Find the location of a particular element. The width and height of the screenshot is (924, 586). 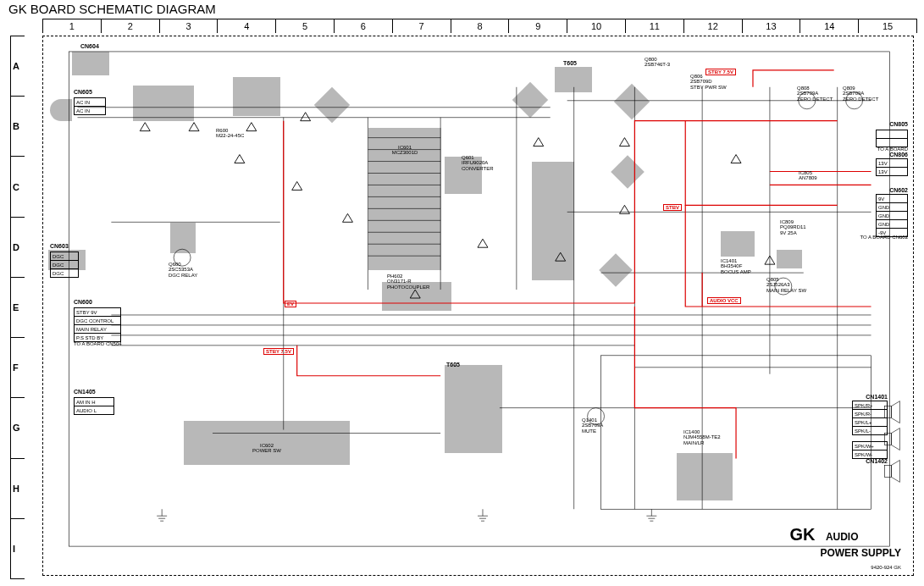

q1401-ann: Q14012SB709AMUTE is located at coordinates (593, 425).